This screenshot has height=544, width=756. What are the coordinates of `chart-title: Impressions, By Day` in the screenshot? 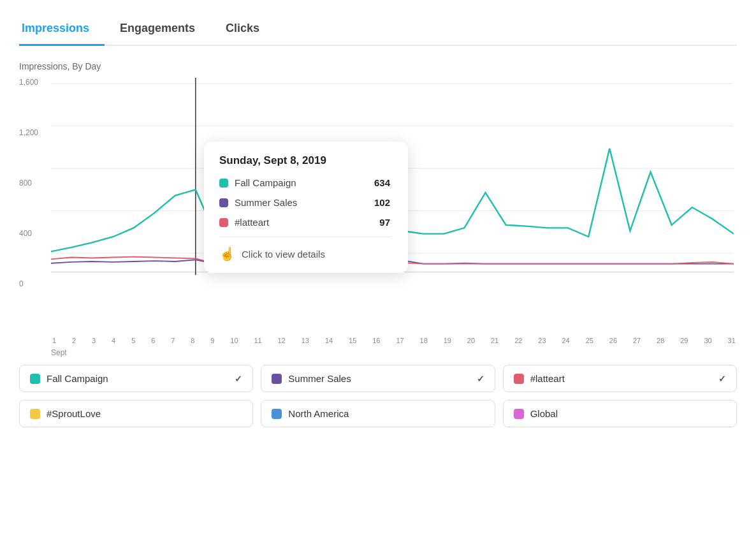 It's located at (378, 66).